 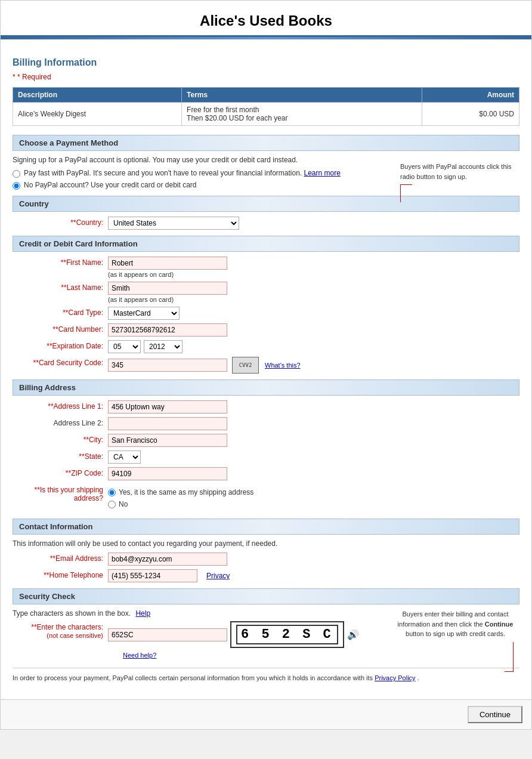 What do you see at coordinates (168, 635) in the screenshot?
I see `captcha-input` at bounding box center [168, 635].